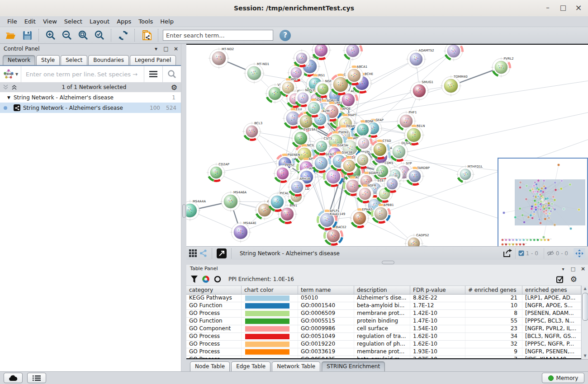 The width and height of the screenshot is (588, 384). I want to click on network-node-APH1B: APH1B, so click(299, 187).